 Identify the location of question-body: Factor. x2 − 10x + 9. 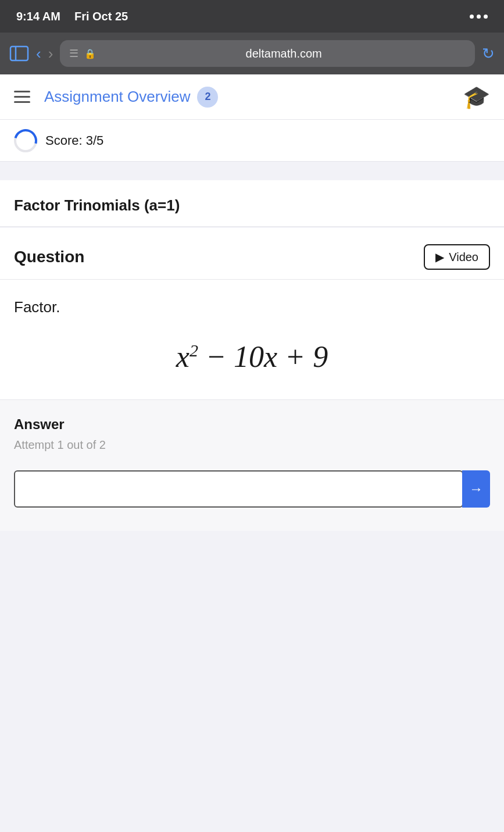
(252, 340).